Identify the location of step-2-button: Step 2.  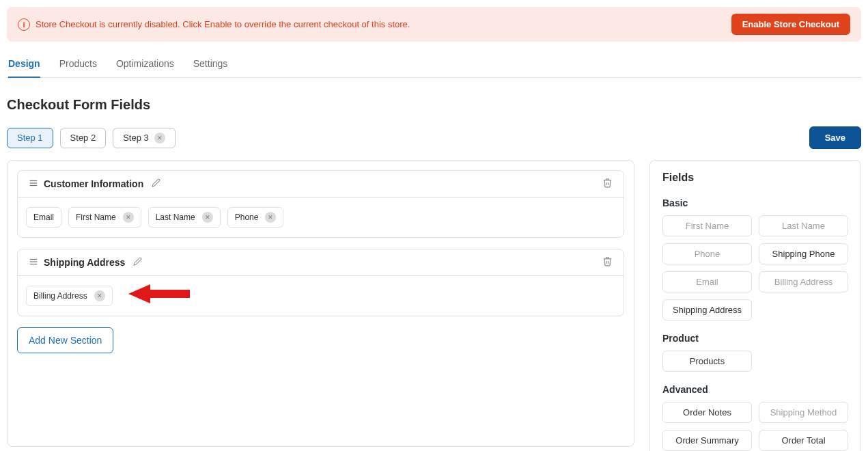
(83, 138).